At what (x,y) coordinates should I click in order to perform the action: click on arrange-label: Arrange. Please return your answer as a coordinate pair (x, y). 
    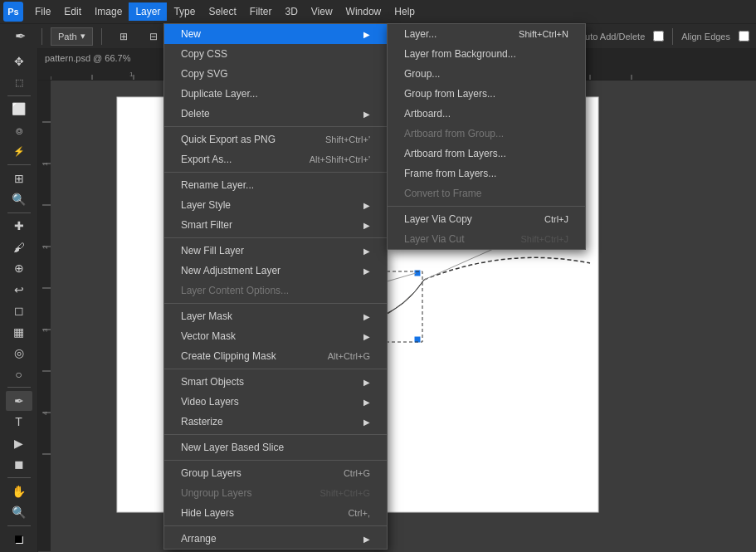
    Looking at the image, I should click on (199, 539).